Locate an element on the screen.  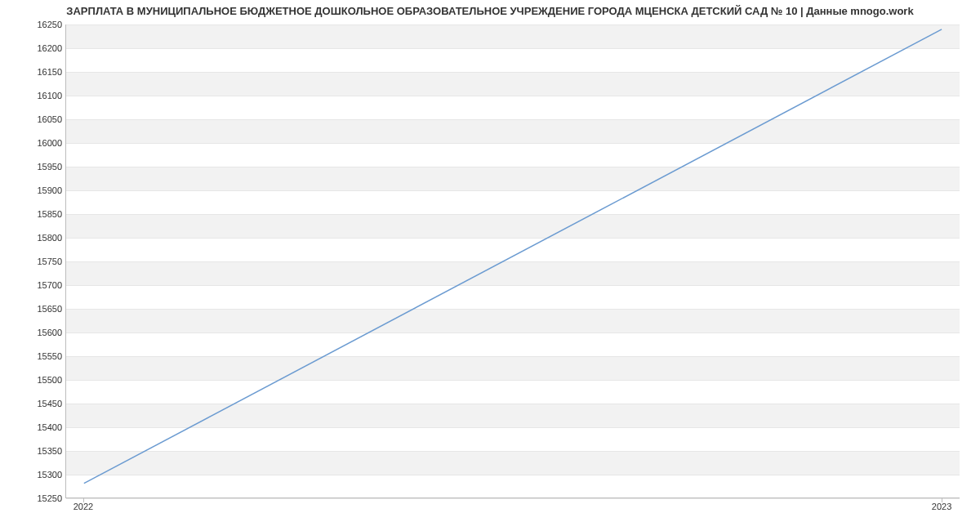
y-axis-tick-label: 15350 is located at coordinates (33, 451).